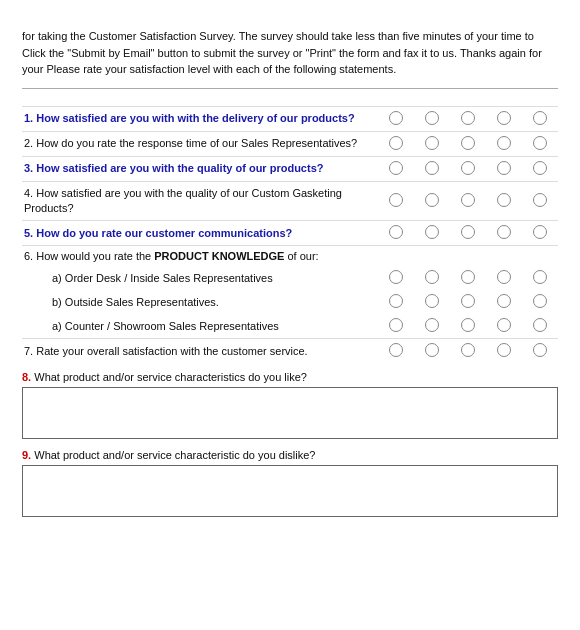  Describe the element at coordinates (290, 53) in the screenshot. I see `intro-text: for taking the Customer Satisfaction Sur…` at that location.